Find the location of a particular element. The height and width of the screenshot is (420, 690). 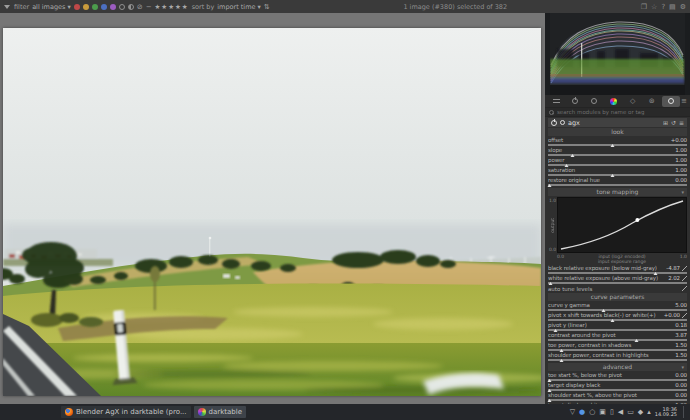

tab-effects-group: ⊛ is located at coordinates (652, 102).